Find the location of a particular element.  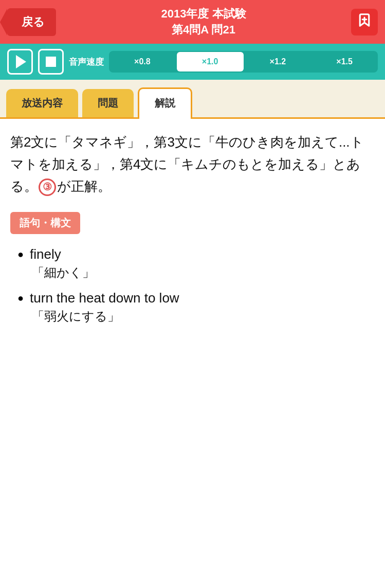

header-title-line1: 2013年度 本試験 is located at coordinates (204, 14).